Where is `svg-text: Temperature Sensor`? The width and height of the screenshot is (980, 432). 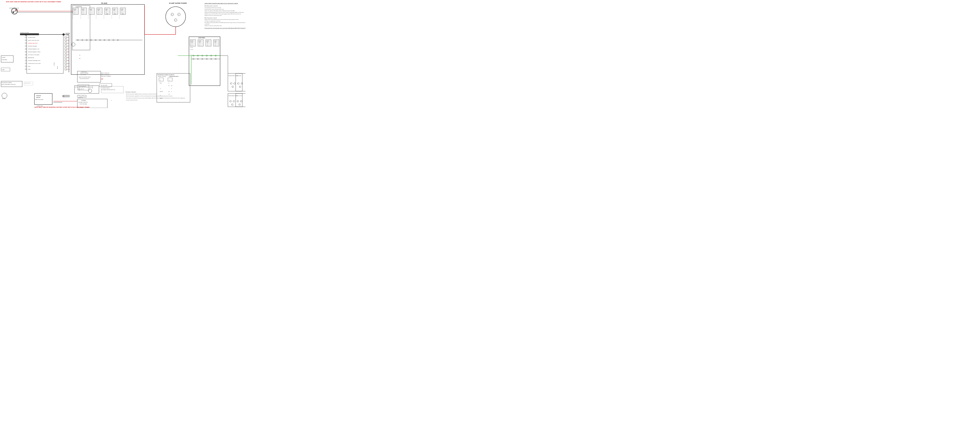
svg-text: Temperature Sensor is located at coordinates (27, 83).